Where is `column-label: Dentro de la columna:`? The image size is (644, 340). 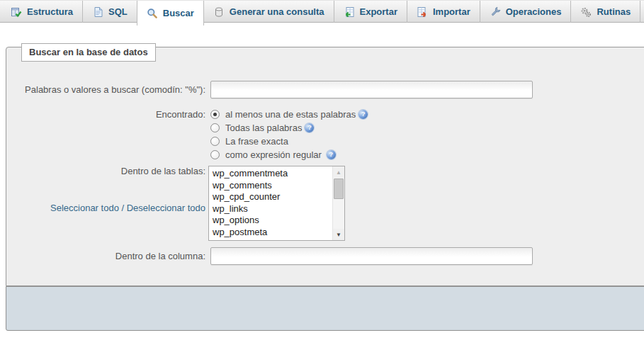
column-label: Dentro de la columna: is located at coordinates (113, 256).